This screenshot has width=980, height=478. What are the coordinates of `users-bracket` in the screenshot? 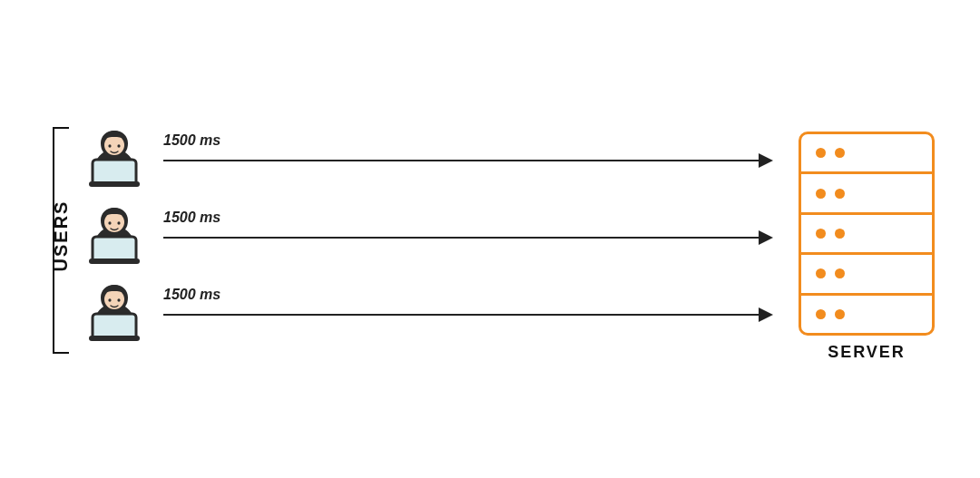 It's located at (61, 240).